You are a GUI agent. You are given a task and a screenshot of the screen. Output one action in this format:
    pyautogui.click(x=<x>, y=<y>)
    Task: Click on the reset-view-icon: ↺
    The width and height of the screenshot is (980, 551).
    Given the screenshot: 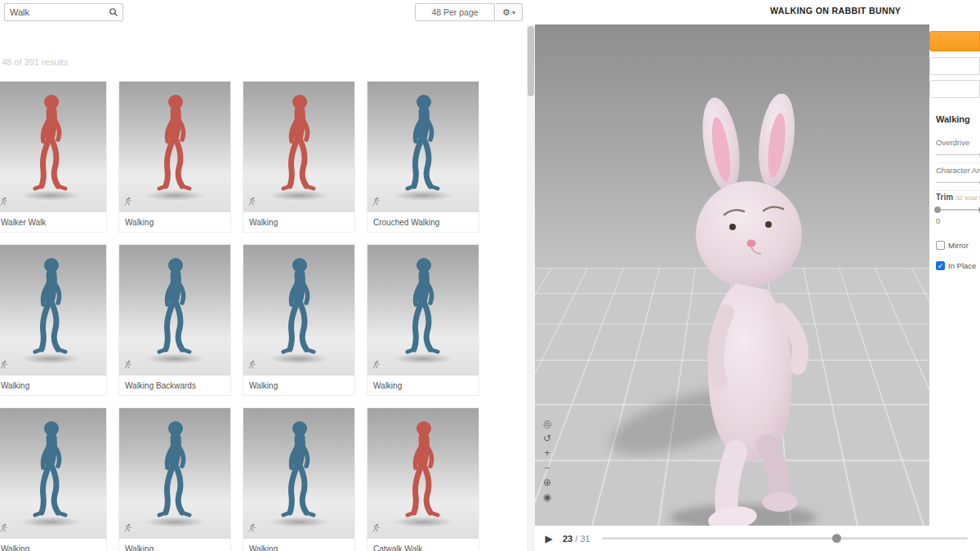 What is the action you would take?
    pyautogui.click(x=547, y=438)
    